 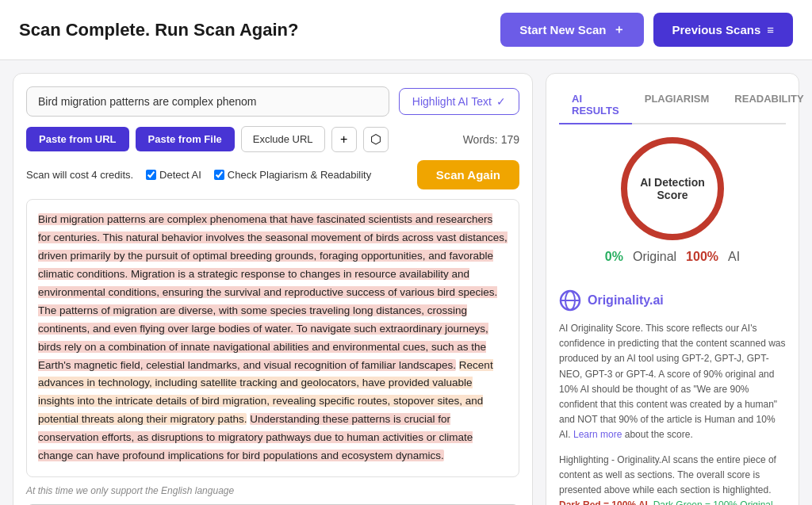 What do you see at coordinates (283, 140) in the screenshot?
I see `exclude-url-button: Exclude URL` at bounding box center [283, 140].